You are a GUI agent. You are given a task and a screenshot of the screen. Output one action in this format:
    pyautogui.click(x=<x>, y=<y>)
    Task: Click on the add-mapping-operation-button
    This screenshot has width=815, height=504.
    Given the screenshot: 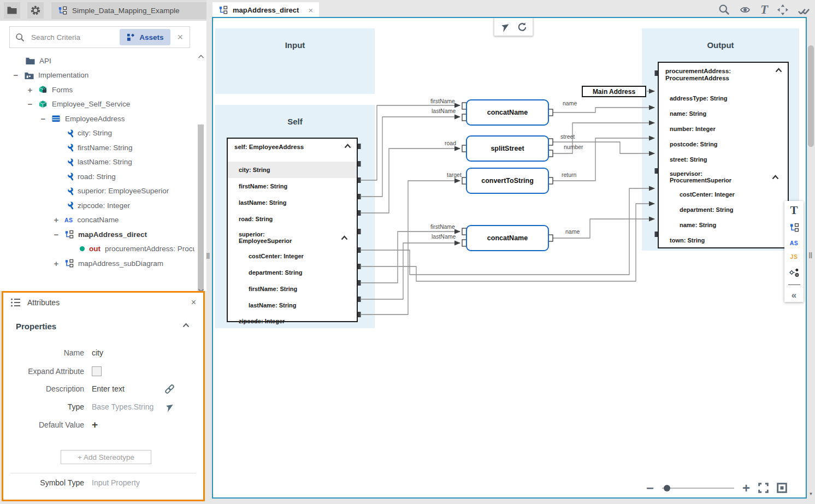 What is the action you would take?
    pyautogui.click(x=794, y=272)
    